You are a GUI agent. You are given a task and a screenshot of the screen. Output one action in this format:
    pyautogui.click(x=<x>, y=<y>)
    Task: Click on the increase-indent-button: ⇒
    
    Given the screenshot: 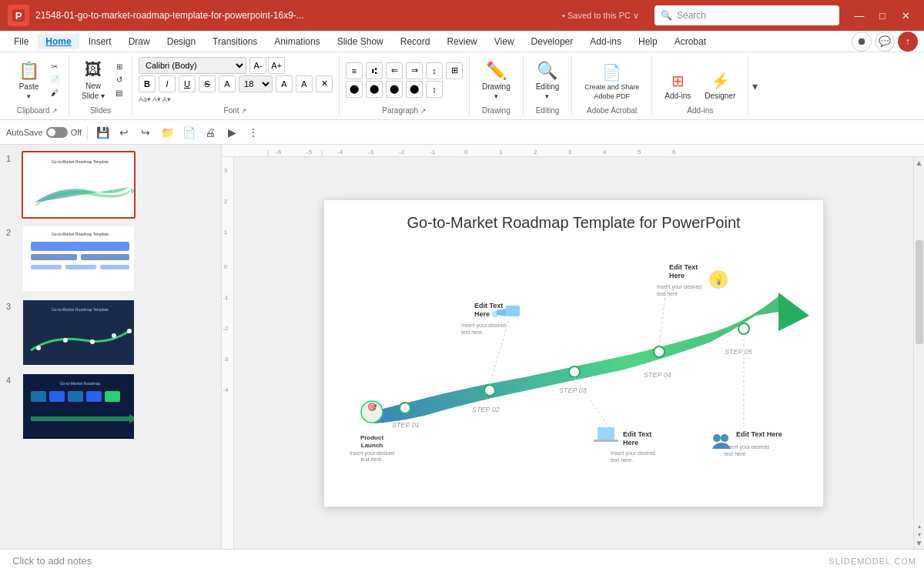 What is the action you would take?
    pyautogui.click(x=414, y=71)
    